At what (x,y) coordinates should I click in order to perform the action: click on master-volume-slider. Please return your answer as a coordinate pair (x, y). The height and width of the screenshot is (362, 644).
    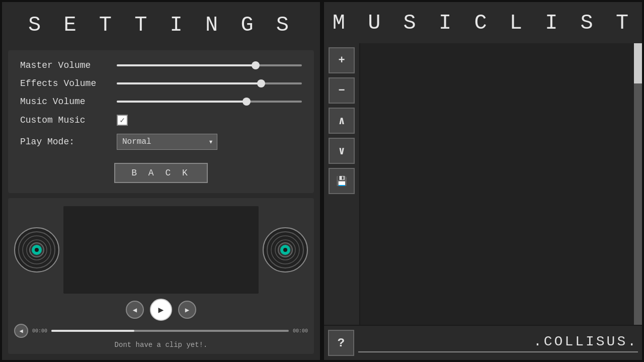
    Looking at the image, I should click on (209, 65).